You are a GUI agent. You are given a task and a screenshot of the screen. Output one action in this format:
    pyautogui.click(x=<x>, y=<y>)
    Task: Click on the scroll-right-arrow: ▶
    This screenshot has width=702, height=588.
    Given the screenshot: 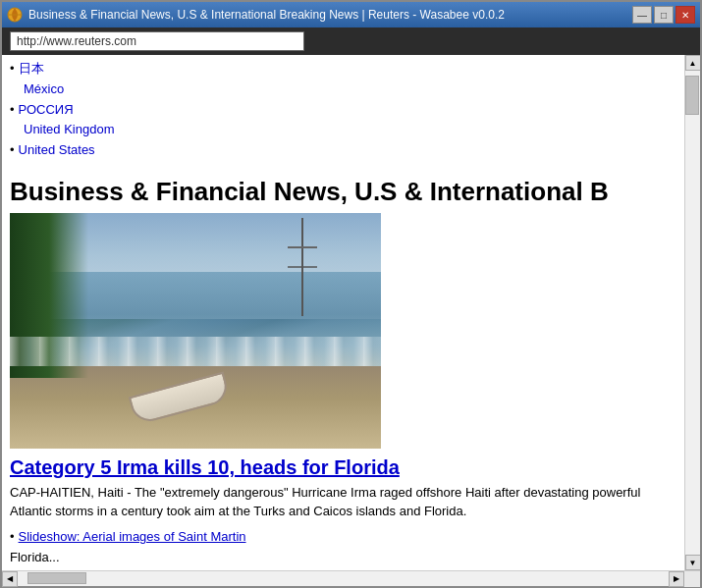 What is the action you would take?
    pyautogui.click(x=676, y=579)
    